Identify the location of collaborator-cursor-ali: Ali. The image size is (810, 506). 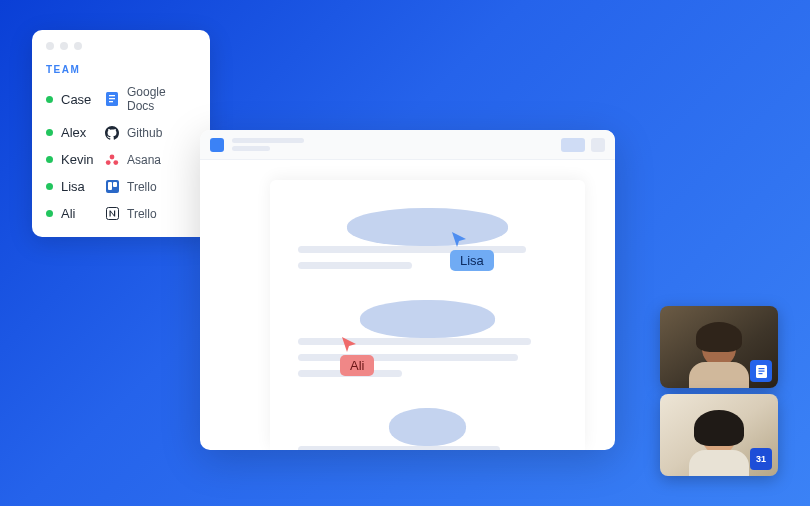
(357, 356).